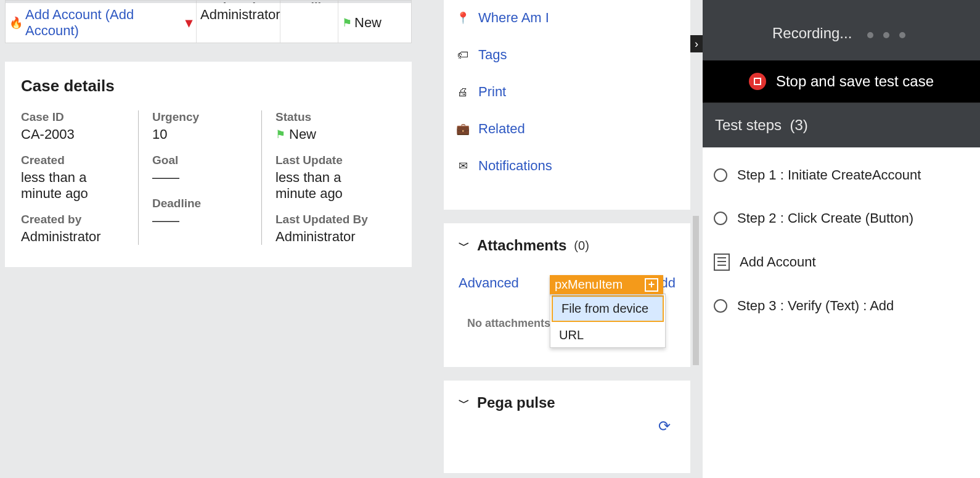 The height and width of the screenshot is (478, 980). I want to click on table-row: 🔥 Add Account (Add Account) ▾ Administra…, so click(208, 23).